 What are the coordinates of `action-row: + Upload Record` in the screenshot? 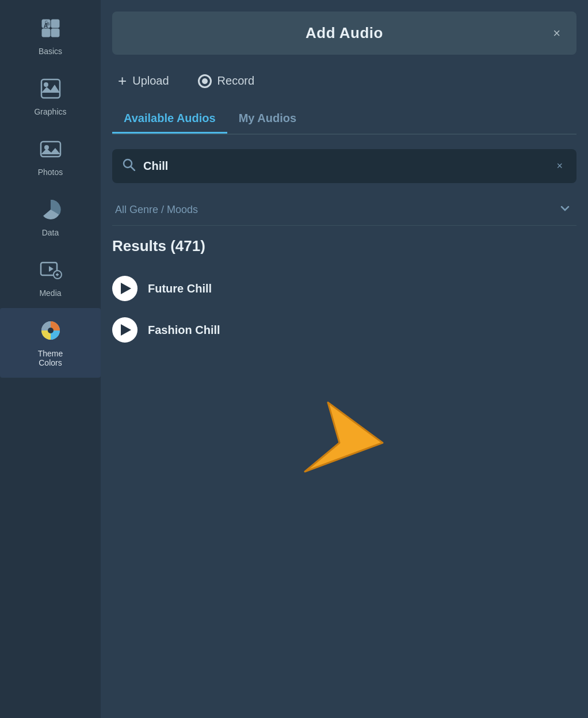 It's located at (344, 81).